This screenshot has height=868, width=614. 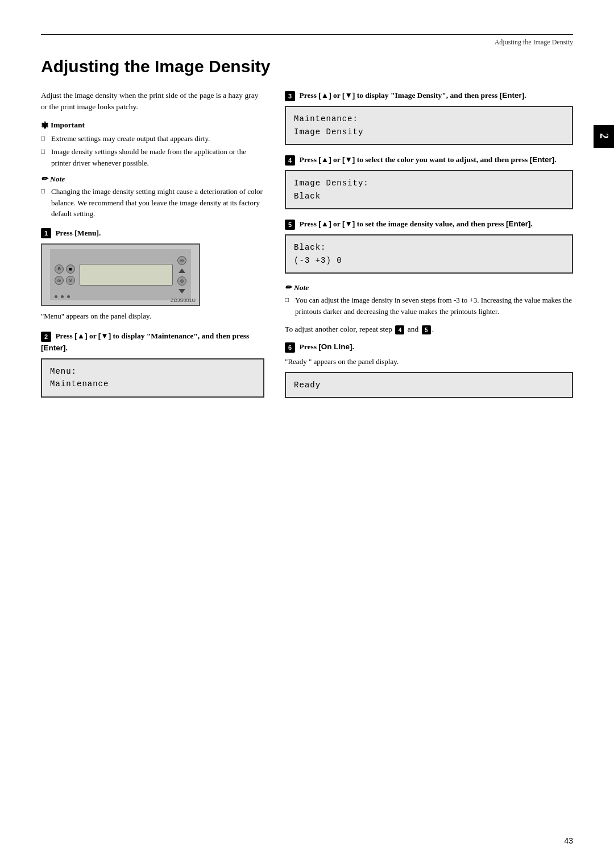 I want to click on note1-section: ✏ Note Changing the image density settin…, so click(x=152, y=197).